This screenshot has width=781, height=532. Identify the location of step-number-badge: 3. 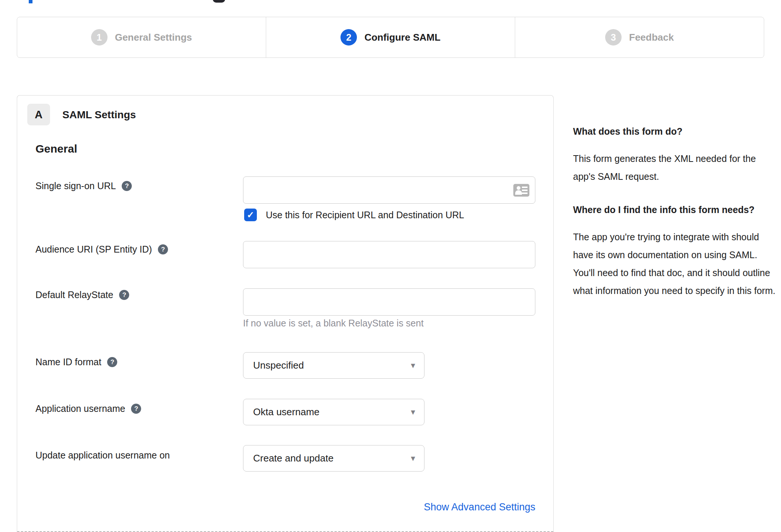
(613, 37).